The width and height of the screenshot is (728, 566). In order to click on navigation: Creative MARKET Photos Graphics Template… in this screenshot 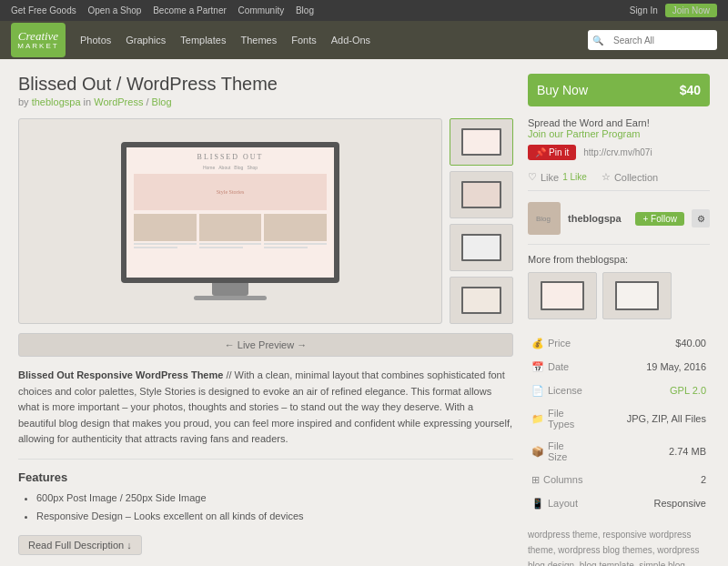, I will do `click(364, 40)`.